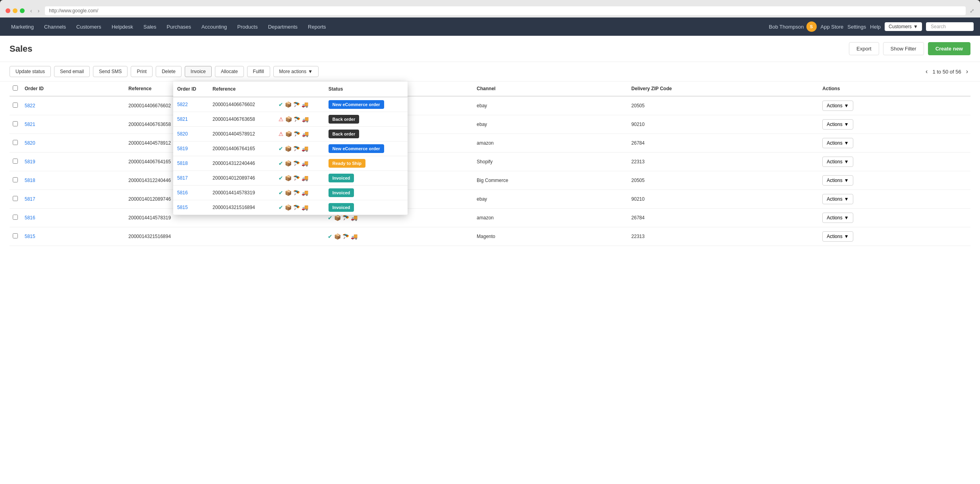 This screenshot has height=484, width=980. What do you see at coordinates (290, 148) in the screenshot?
I see `overlay-table: Order ID Reference Status 5822 200001440…` at bounding box center [290, 148].